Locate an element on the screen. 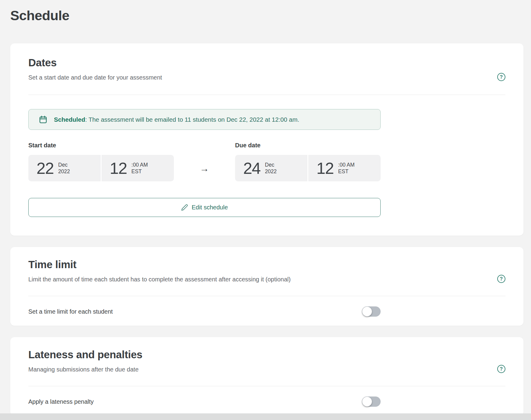 This screenshot has width=531, height=420. due-time-picker: 12 :00 AM EST is located at coordinates (344, 168).